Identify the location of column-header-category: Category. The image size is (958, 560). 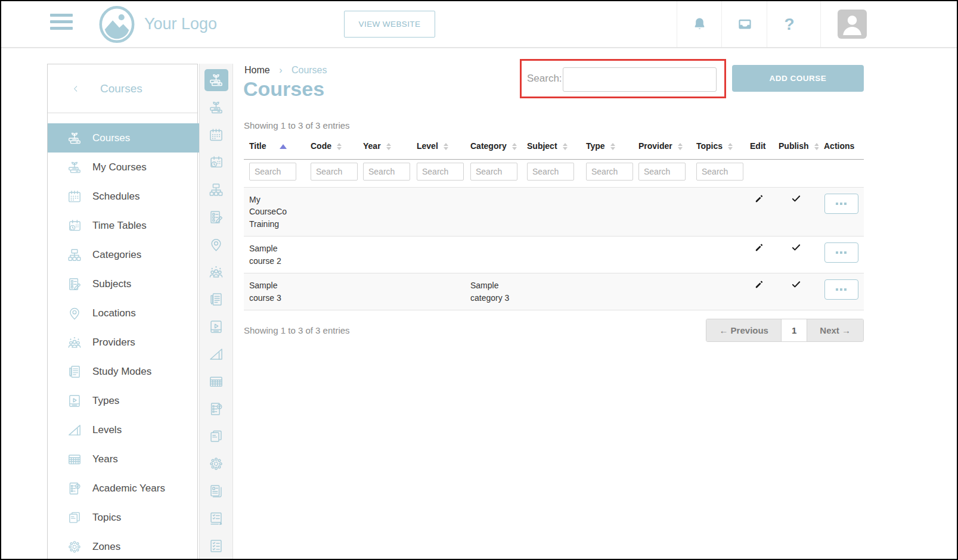
(494, 148).